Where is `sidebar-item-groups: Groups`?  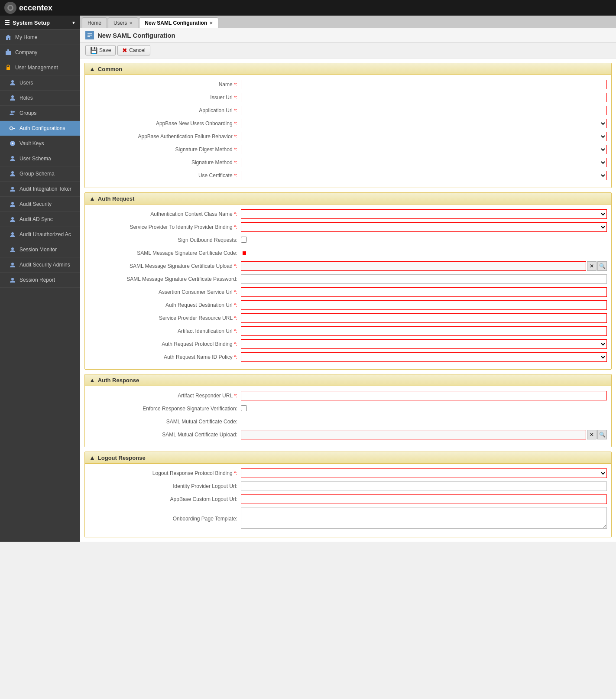
sidebar-item-groups: Groups is located at coordinates (40, 114).